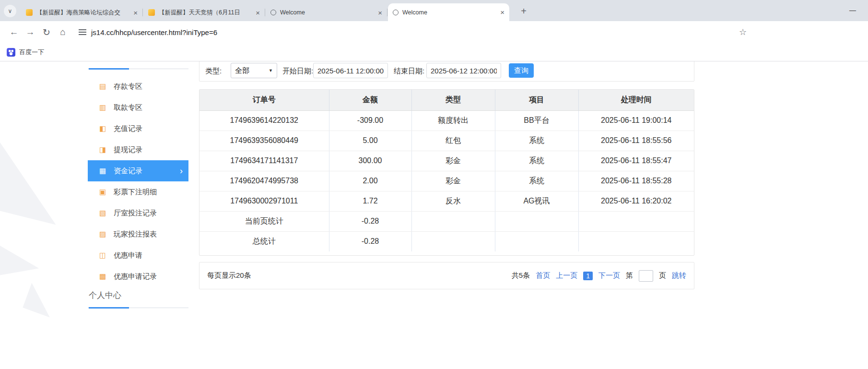 Image resolution: width=868 pixels, height=369 pixels. I want to click on browser-tab-2: 【新提醒】天天竞猜（6月11日 ×, so click(204, 12).